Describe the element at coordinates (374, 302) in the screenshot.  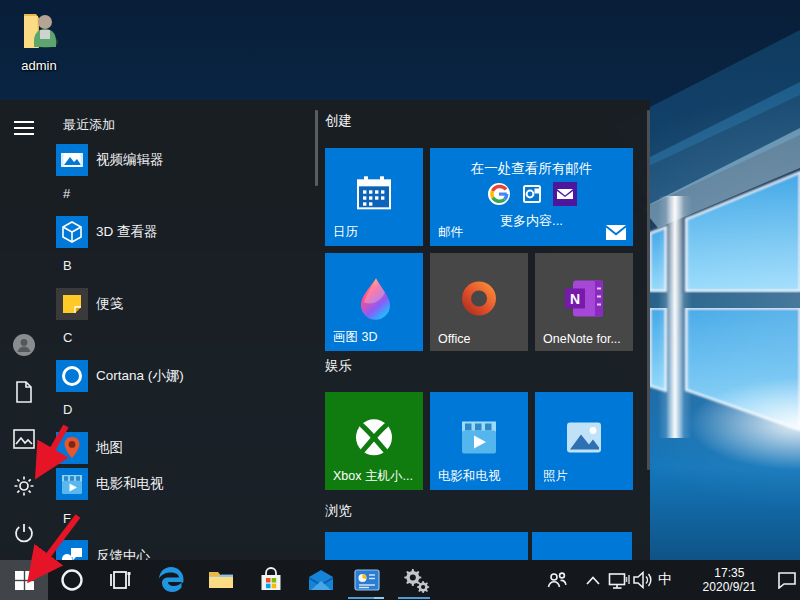
I see `tile-paint3d: 画图 3D` at that location.